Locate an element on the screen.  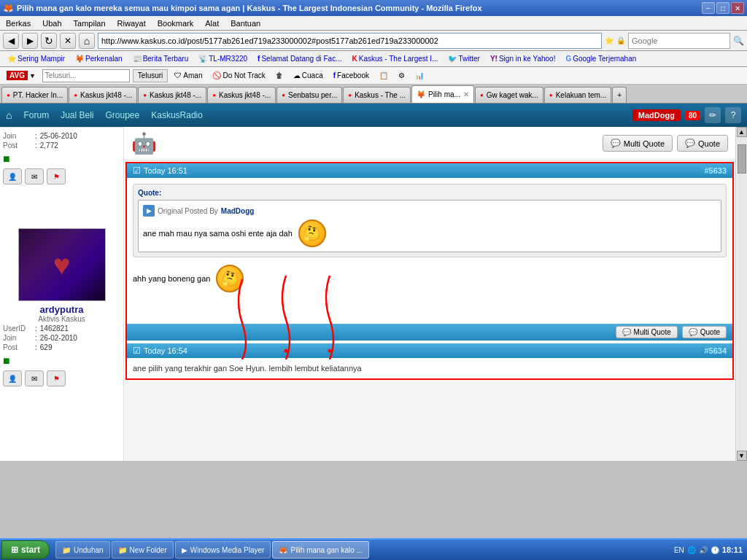
help-icon: ? is located at coordinates (733, 115).